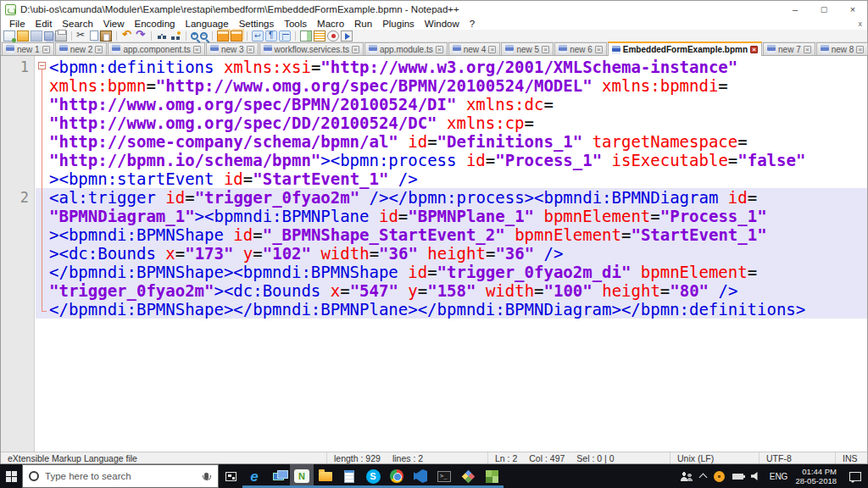 The image size is (868, 488). I want to click on code-row: "http://bpmn.io/schema/bpmn"><bpmn:proce…, so click(451, 160).